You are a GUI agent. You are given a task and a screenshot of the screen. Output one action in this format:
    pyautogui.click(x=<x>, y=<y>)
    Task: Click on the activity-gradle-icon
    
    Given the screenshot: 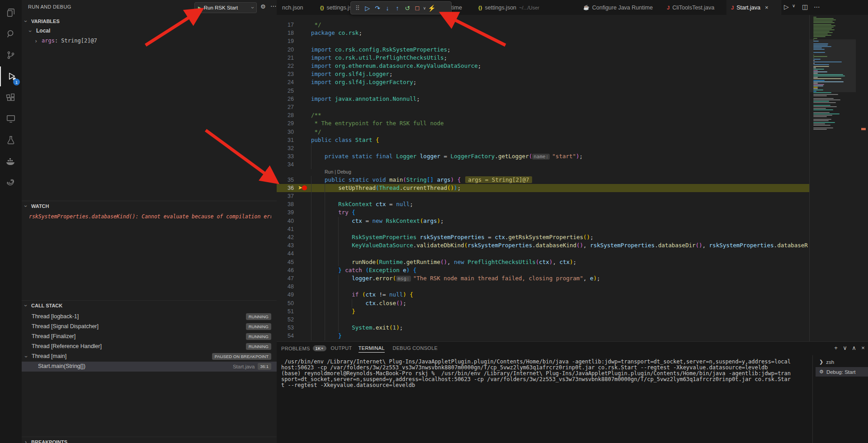 What is the action you would take?
    pyautogui.click(x=11, y=183)
    